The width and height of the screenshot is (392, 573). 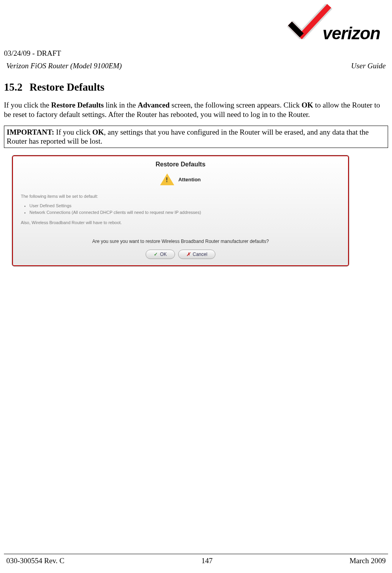 I want to click on footer-date: March 2009, so click(x=368, y=561).